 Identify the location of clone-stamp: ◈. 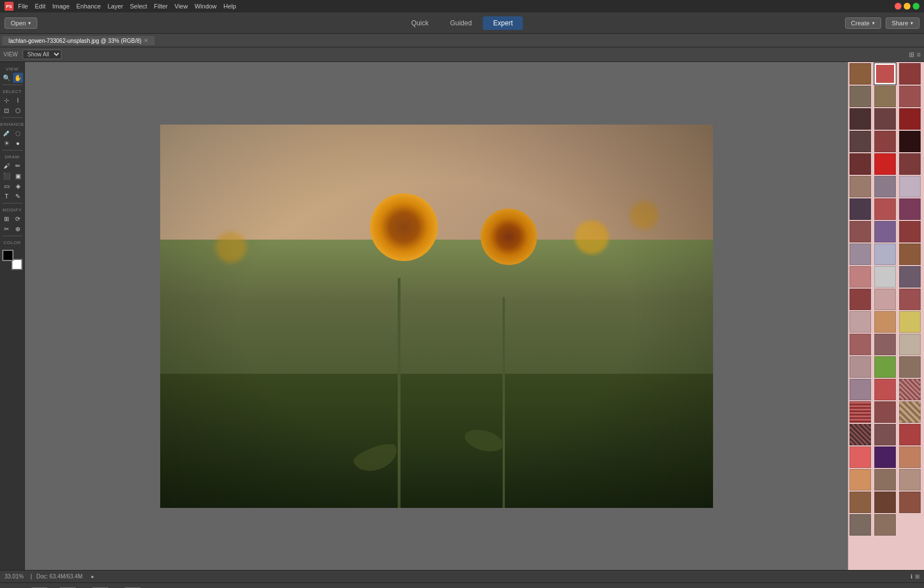
(18, 186).